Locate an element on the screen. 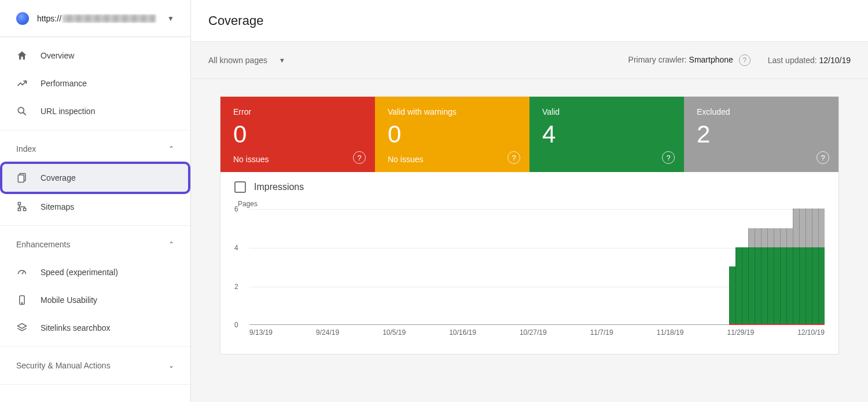 The width and height of the screenshot is (868, 402). sidebar-item-url-inspection: URL inspection is located at coordinates (95, 111).